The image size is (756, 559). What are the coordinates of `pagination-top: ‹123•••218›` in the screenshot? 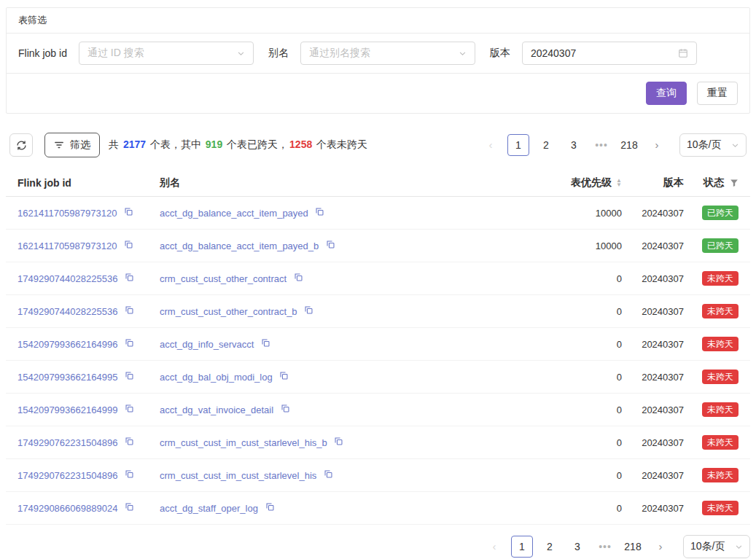 It's located at (571, 145).